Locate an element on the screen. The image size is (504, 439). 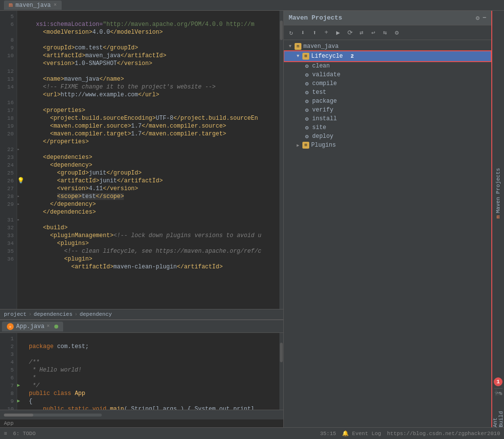
lifecycle-folder-icon: ⊞ is located at coordinates (306, 56).